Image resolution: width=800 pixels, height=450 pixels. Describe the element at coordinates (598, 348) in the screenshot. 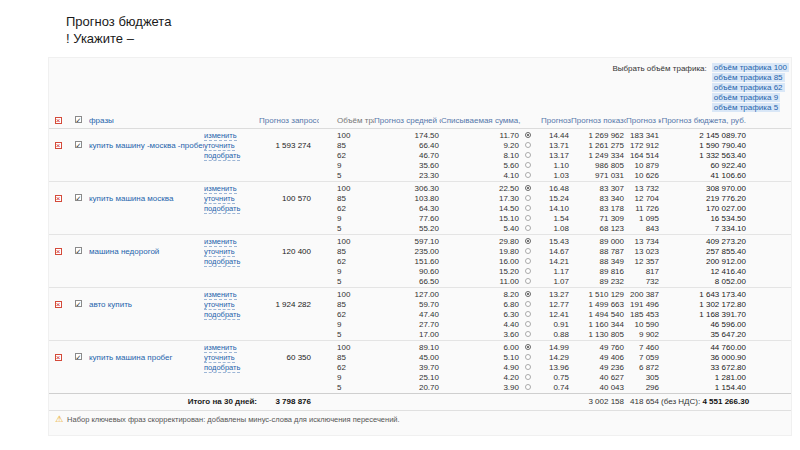

I see `impressions-value: 49 760` at that location.